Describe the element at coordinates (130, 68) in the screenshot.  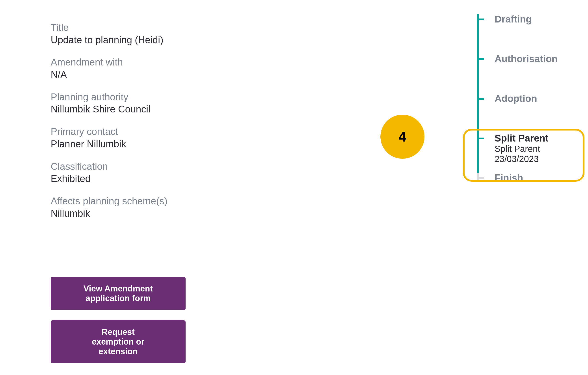
I see `field-amendment-with: Amendment with N/A` at that location.